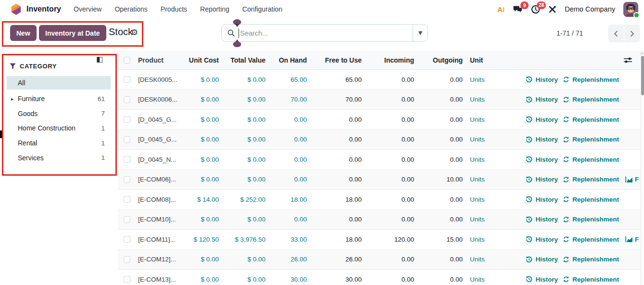 The image size is (644, 285). Describe the element at coordinates (379, 220) in the screenshot. I see `table-row: [E-COM10]...$ 0.00$ 0.000.000.000.000.00…` at that location.